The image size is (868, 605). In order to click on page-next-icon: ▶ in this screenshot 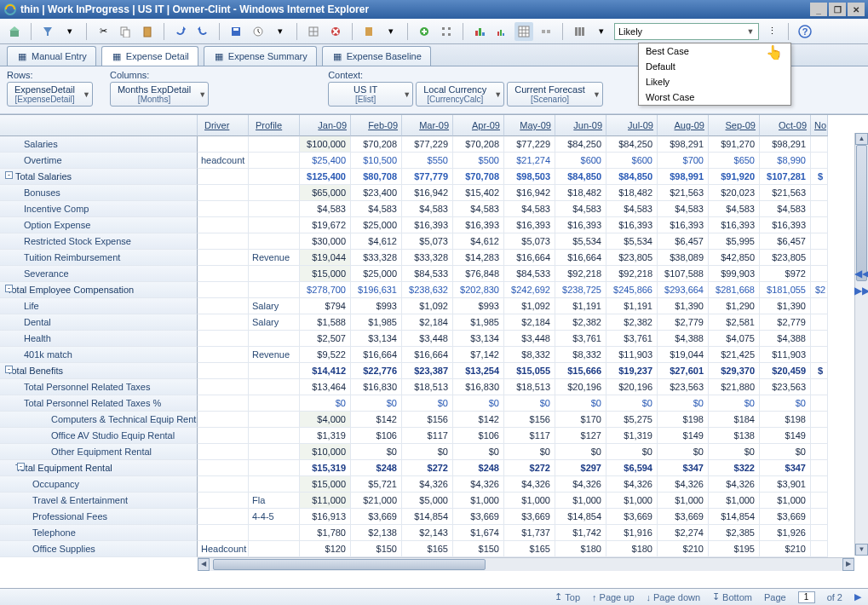, I will do `click(858, 596)`.